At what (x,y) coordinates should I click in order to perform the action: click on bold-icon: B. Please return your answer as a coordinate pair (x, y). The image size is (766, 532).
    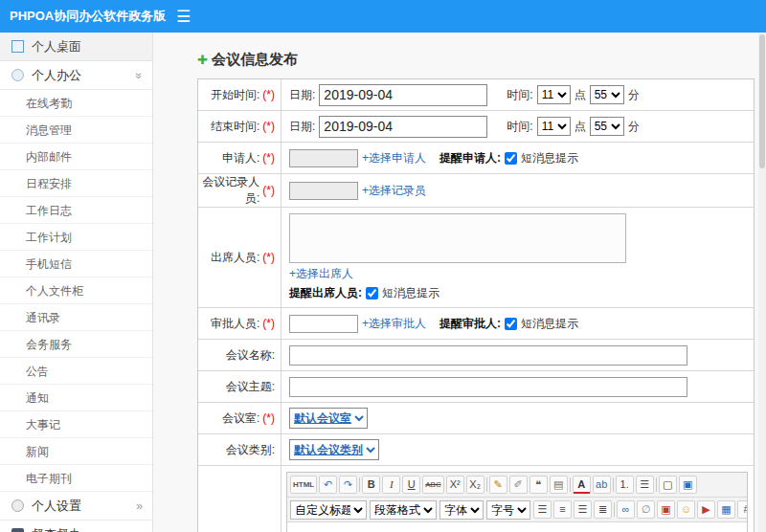
    Looking at the image, I should click on (372, 484).